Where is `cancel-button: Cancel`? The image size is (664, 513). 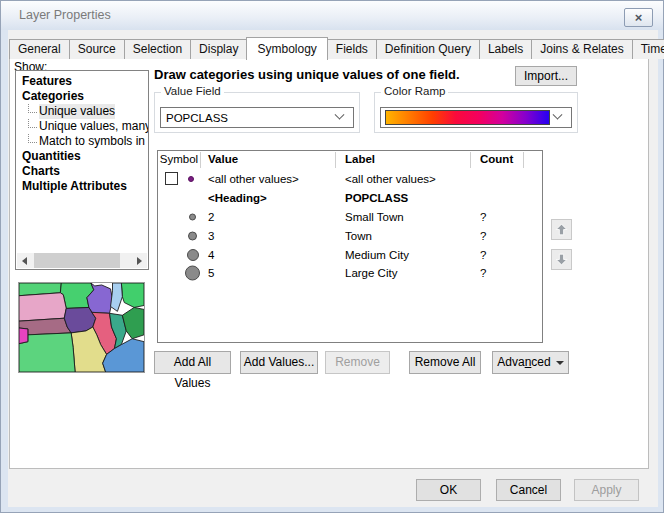 cancel-button: Cancel is located at coordinates (528, 490).